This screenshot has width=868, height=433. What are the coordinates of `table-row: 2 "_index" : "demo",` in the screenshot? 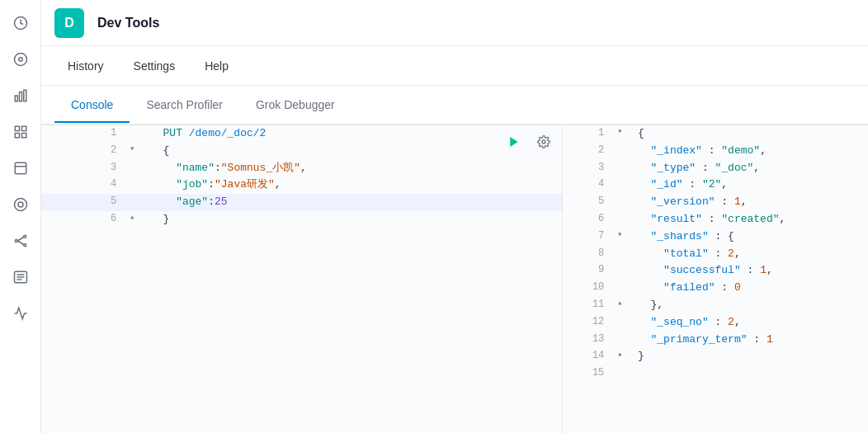 It's located at (715, 152).